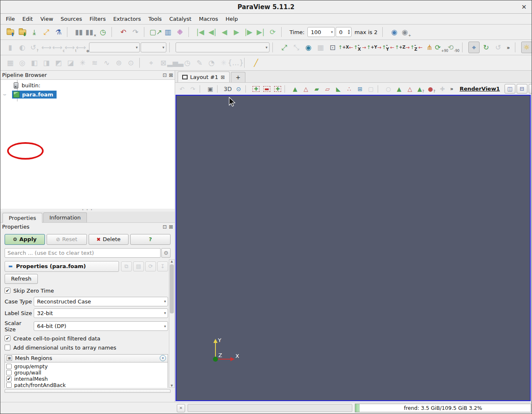  What do you see at coordinates (204, 77) in the screenshot?
I see `tab-layout-1: Layout #1 ⊠` at bounding box center [204, 77].